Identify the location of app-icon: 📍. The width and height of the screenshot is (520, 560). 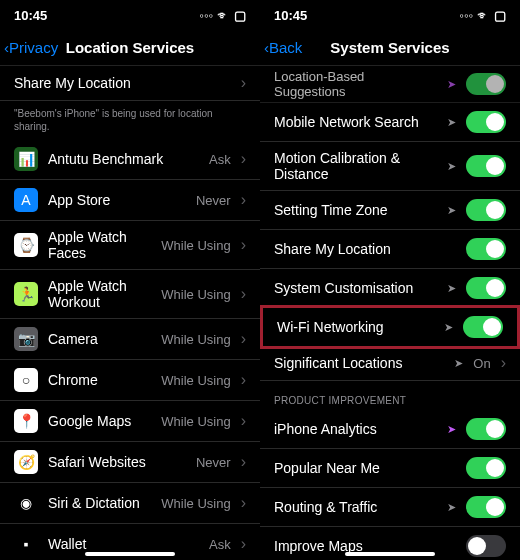
(26, 421).